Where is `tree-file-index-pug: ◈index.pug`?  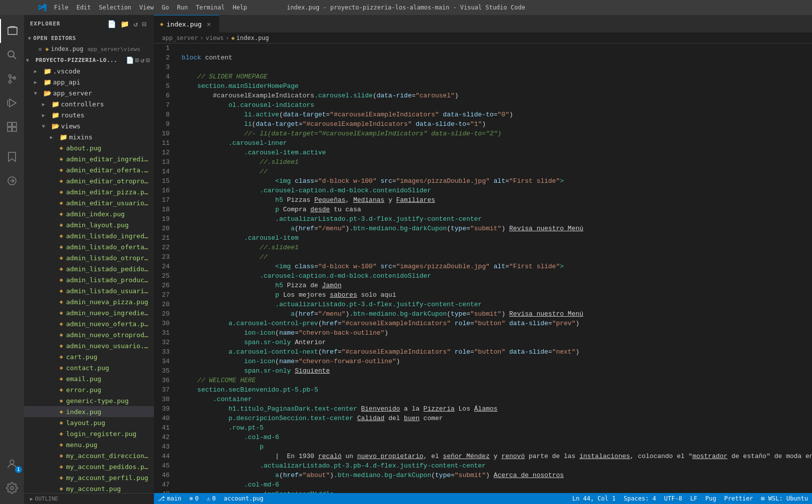
tree-file-index-pug: ◈index.pug is located at coordinates (89, 412).